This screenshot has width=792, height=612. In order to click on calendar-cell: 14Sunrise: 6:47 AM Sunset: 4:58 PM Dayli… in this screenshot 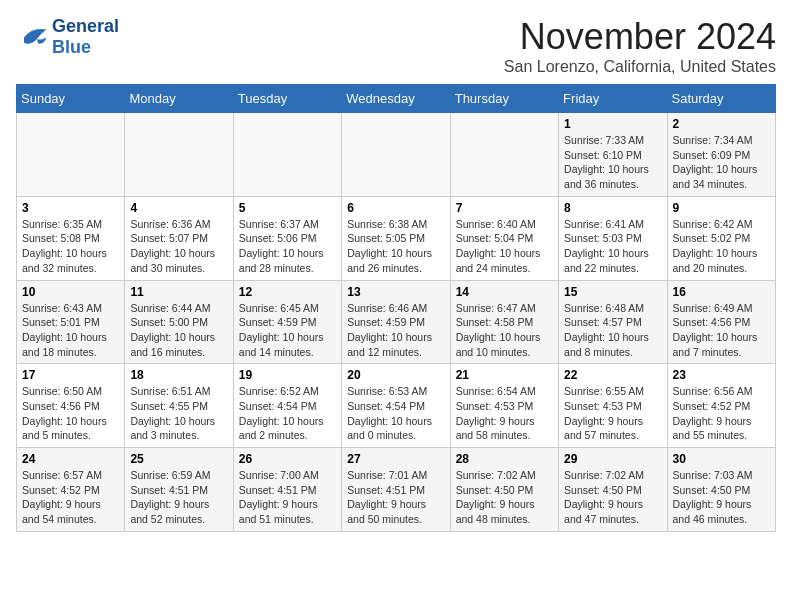, I will do `click(504, 322)`.